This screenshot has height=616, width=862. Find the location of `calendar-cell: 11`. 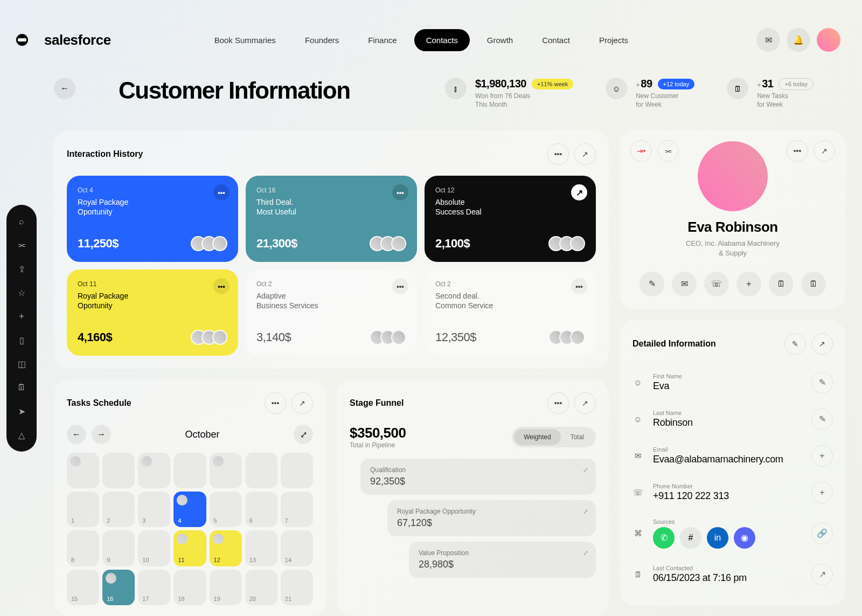

calendar-cell: 11 is located at coordinates (190, 548).